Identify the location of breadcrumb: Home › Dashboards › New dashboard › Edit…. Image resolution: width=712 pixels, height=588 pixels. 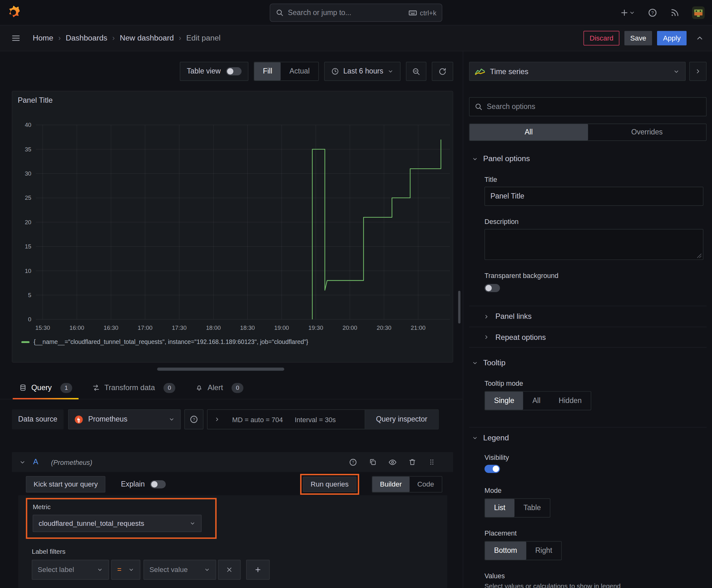
(127, 38).